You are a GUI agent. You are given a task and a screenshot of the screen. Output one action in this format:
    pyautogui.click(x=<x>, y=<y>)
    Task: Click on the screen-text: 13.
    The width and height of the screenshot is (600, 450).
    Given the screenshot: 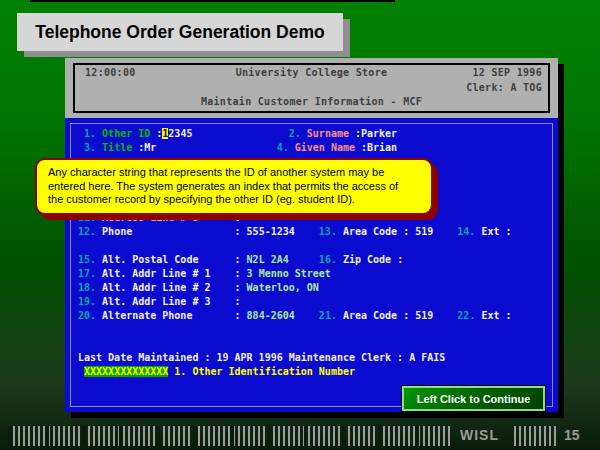 What is the action you would take?
    pyautogui.click(x=331, y=232)
    